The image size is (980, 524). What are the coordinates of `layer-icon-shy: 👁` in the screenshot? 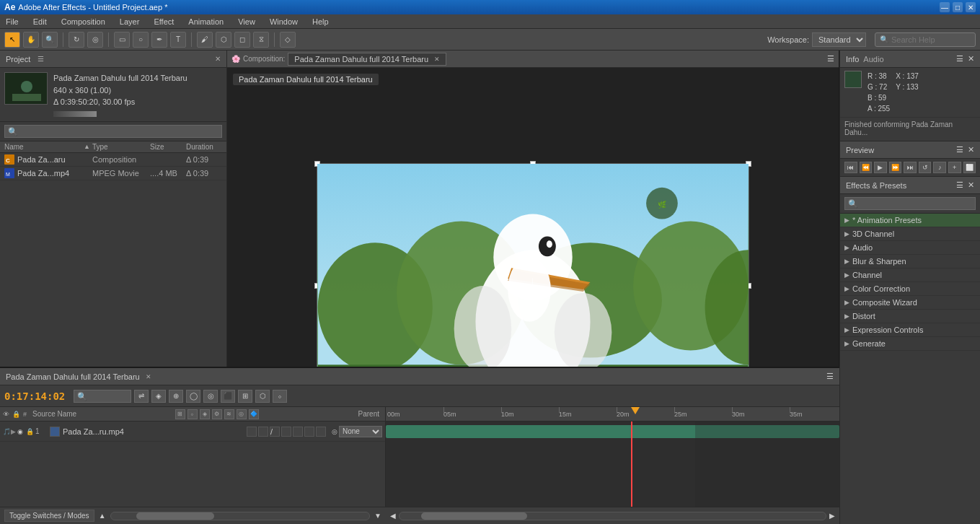 It's located at (6, 414).